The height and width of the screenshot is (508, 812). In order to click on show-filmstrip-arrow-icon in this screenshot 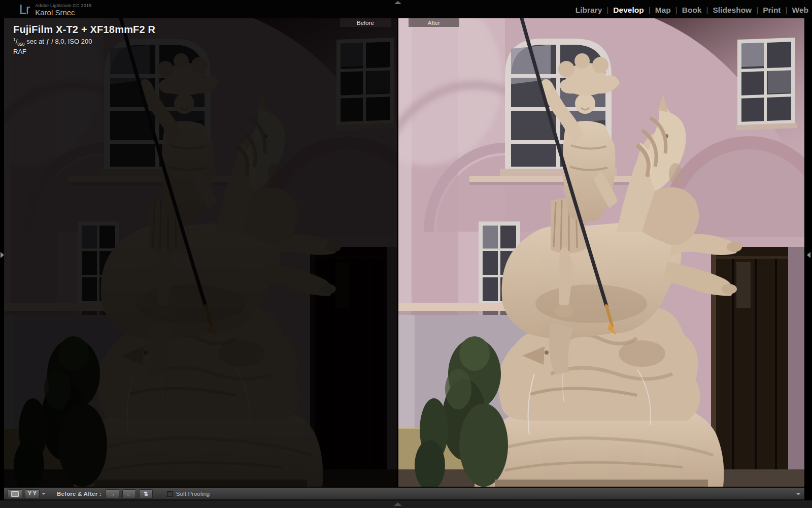, I will do `click(398, 504)`.